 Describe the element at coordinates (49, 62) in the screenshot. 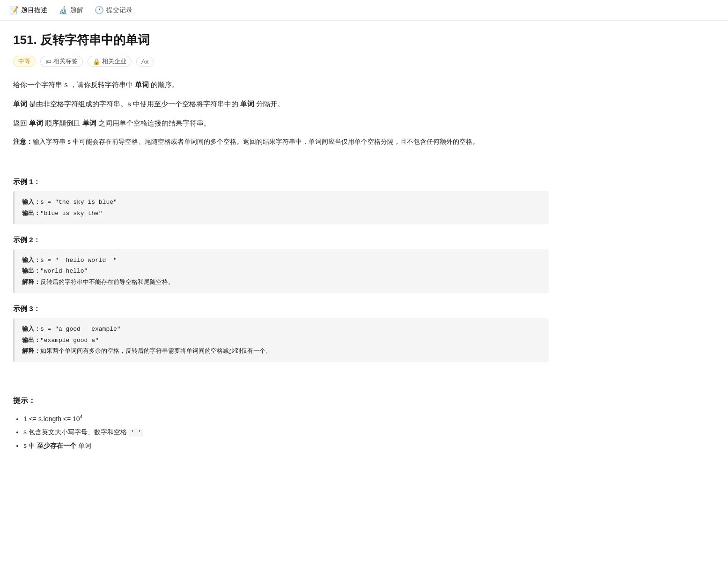

I see `tag-icon: 🏷` at that location.